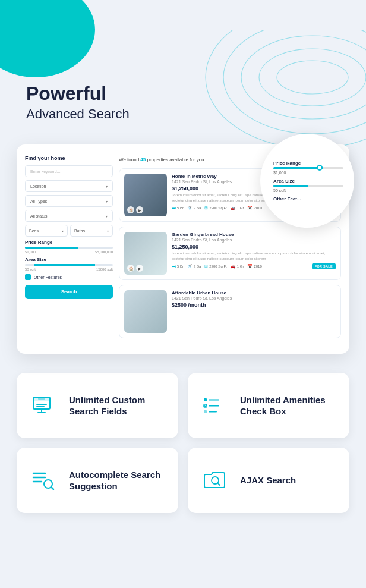  I want to click on popup-price-label: Price Range, so click(287, 163).